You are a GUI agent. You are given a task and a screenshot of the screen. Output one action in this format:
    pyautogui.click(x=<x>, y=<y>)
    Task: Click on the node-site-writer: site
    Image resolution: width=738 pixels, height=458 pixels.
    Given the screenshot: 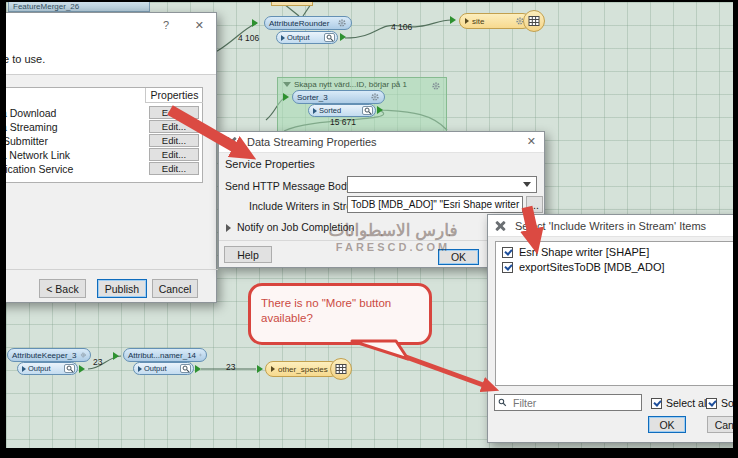 What is the action you would take?
    pyautogui.click(x=495, y=21)
    